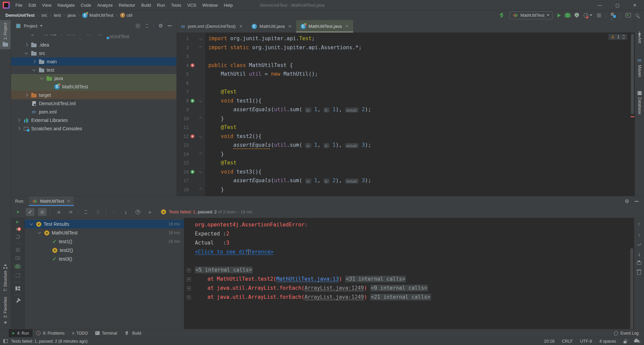 The image size is (644, 345). What do you see at coordinates (31, 26) in the screenshot?
I see `project-panel-title: Project` at bounding box center [31, 26].